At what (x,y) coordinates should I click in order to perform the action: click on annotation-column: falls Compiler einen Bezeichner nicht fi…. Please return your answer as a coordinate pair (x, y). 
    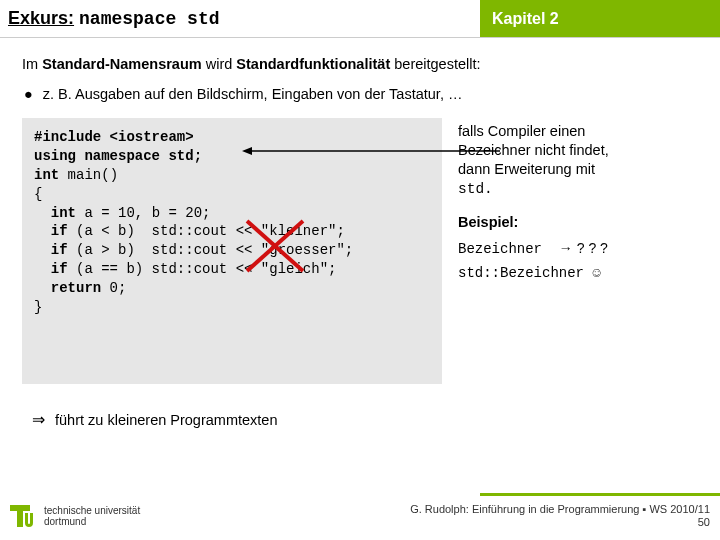
    Looking at the image, I should click on (578, 204).